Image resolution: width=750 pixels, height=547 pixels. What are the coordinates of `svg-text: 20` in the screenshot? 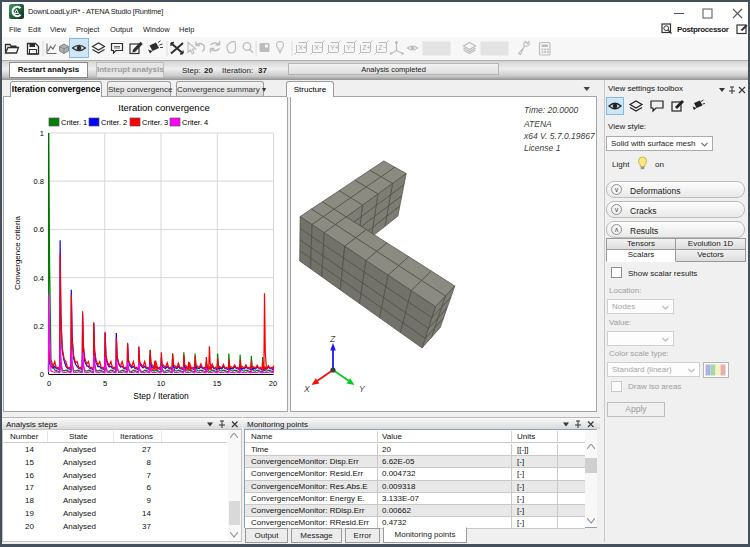 It's located at (273, 384).